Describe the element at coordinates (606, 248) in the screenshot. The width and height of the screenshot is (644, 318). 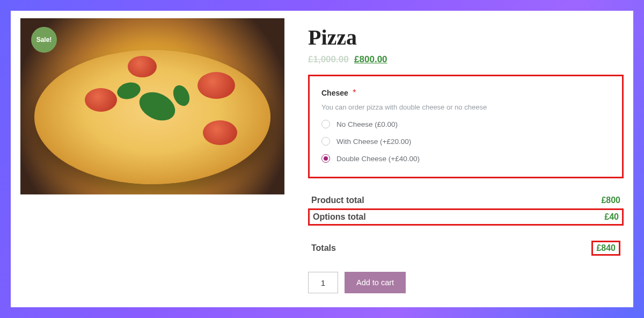
I see `grand-total-amount: £840` at that location.